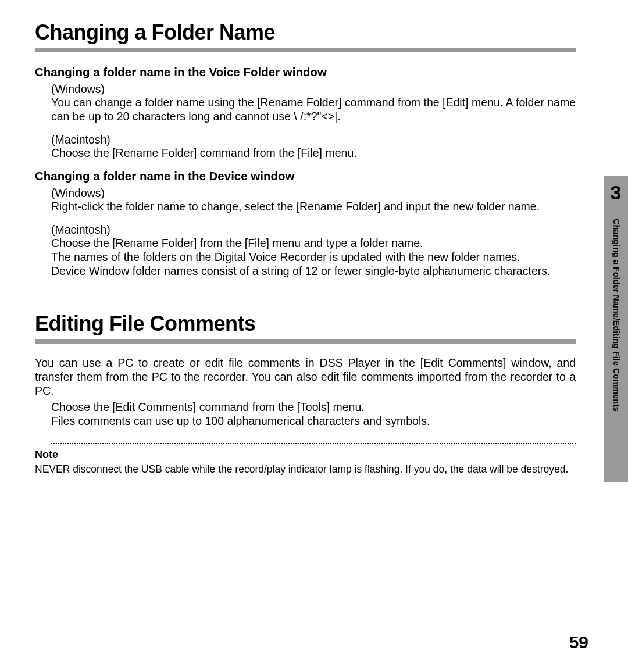 This screenshot has height=672, width=628. What do you see at coordinates (305, 200) in the screenshot?
I see `sub2-windows-block: (Windows) Right-click the folder name to…` at bounding box center [305, 200].